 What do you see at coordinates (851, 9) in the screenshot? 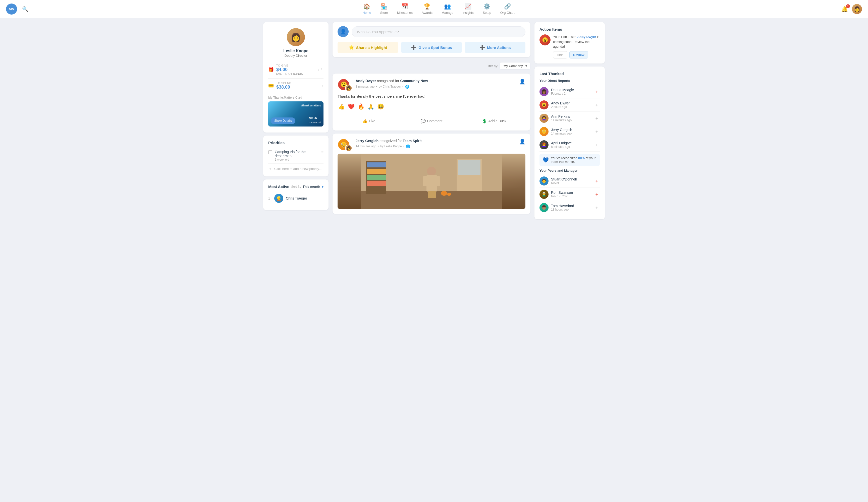
I see `nav-right: 🔔 1 👩` at bounding box center [851, 9].